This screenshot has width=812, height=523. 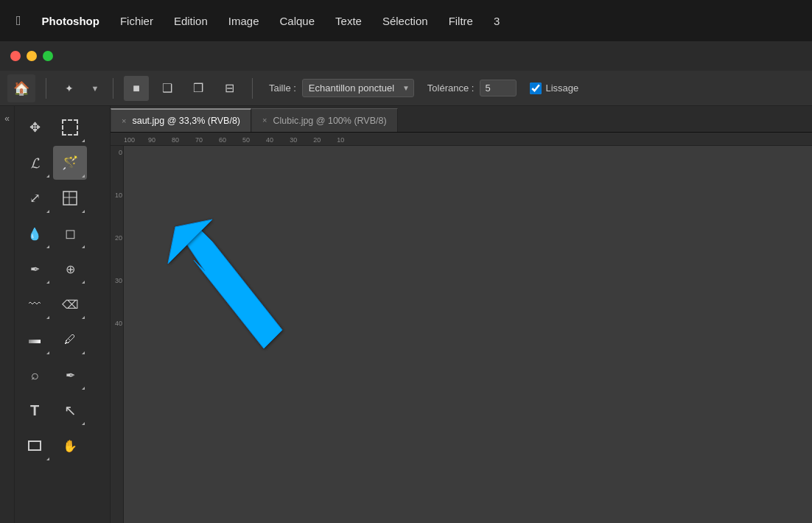 What do you see at coordinates (229, 88) in the screenshot?
I see `selection-intersect-button: ⊟` at bounding box center [229, 88].